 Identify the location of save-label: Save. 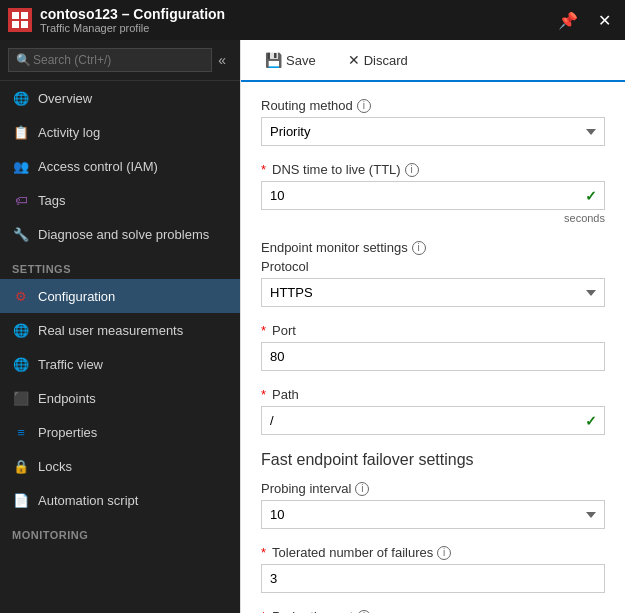
(301, 60).